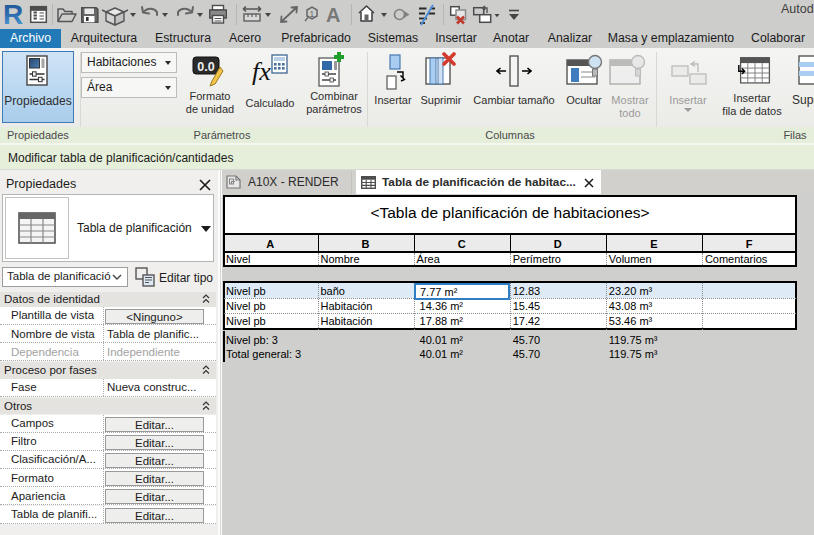  What do you see at coordinates (13, 14) in the screenshot?
I see `svg-text: R` at bounding box center [13, 14].